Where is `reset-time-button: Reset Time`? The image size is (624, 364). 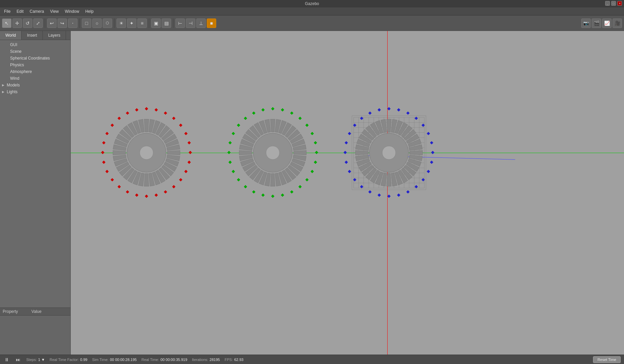
reset-time-button: Reset Time is located at coordinates (607, 360).